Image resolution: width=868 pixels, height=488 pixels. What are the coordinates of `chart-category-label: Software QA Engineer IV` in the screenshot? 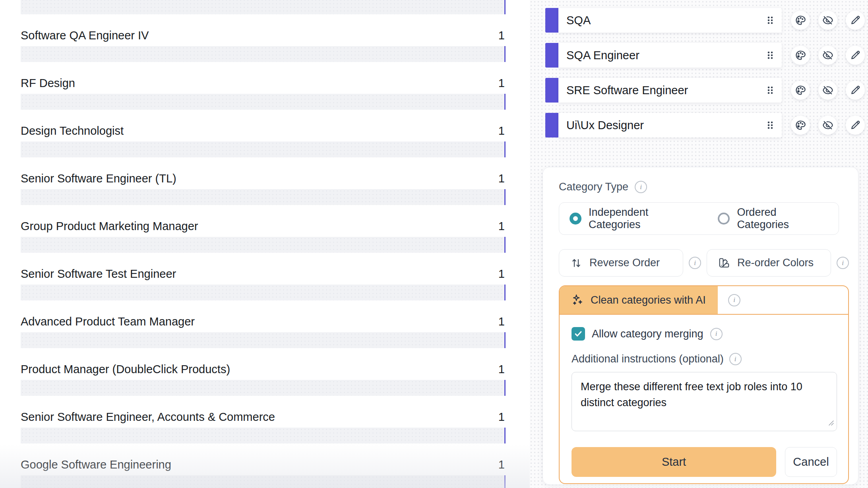 It's located at (85, 36).